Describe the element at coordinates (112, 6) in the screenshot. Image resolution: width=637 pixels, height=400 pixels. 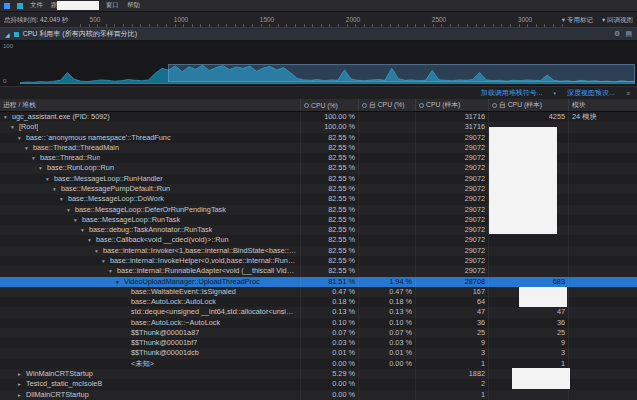
I see `menu-item: 窗口` at that location.